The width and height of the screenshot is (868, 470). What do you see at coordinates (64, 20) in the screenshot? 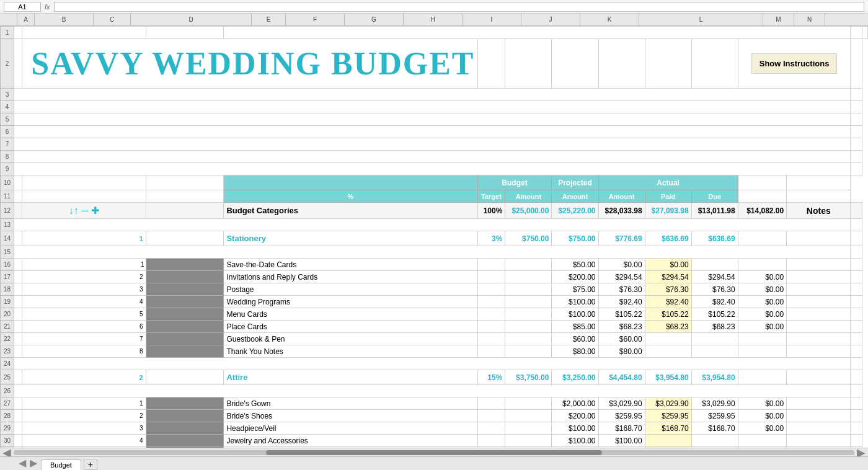
I see `col-header-b: B` at bounding box center [64, 20].